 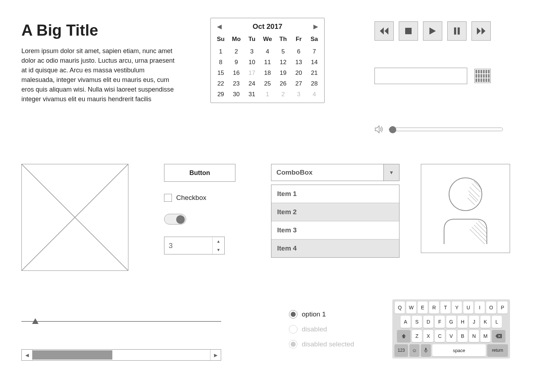 What do you see at coordinates (421, 76) in the screenshot?
I see `date-input` at bounding box center [421, 76].